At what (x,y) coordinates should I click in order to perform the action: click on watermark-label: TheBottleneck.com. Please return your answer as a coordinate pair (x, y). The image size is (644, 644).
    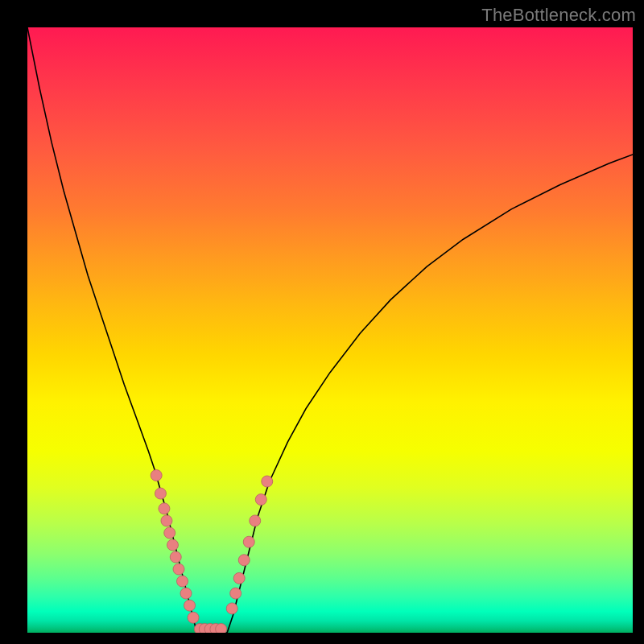
    Looking at the image, I should click on (559, 15).